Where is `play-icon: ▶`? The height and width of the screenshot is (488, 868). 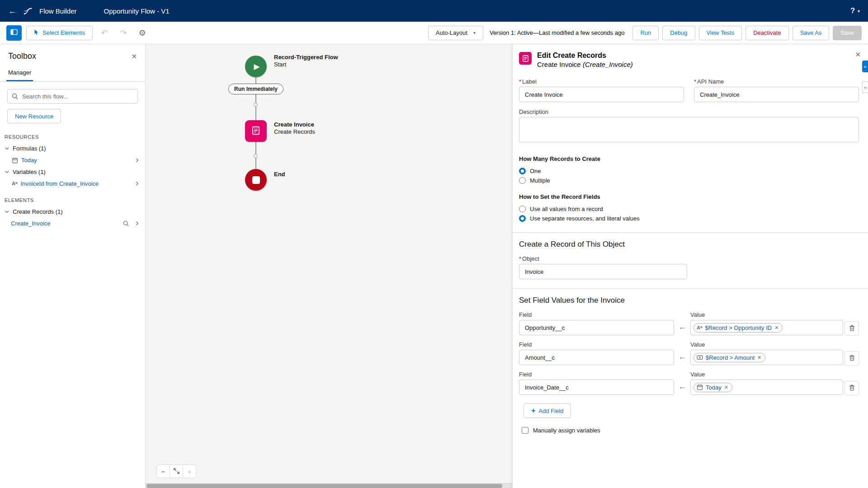
play-icon: ▶ is located at coordinates (257, 67).